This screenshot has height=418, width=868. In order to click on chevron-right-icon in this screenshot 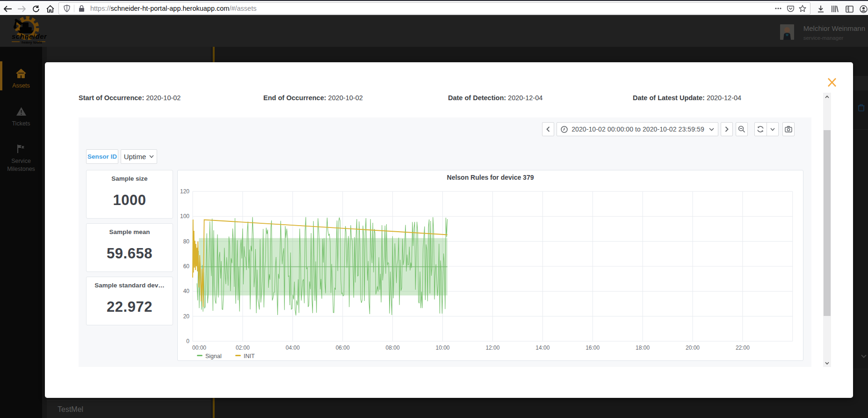, I will do `click(727, 129)`.